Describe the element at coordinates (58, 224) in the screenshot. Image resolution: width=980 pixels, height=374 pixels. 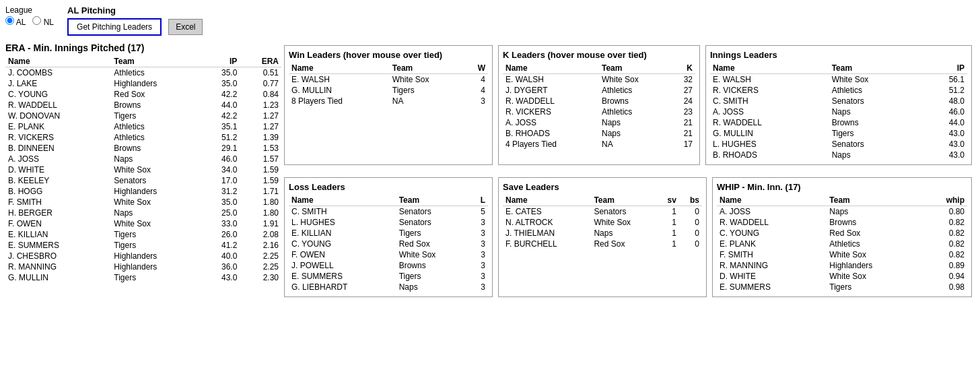
I see `era-name: F. OWEN` at that location.